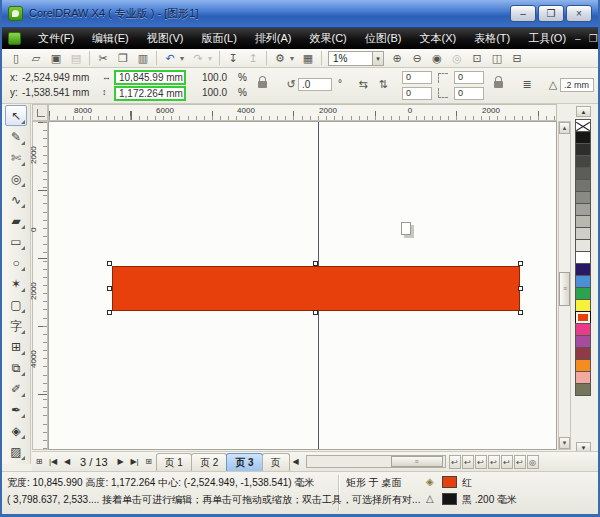 Image resolution: width=600 pixels, height=517 pixels. Describe the element at coordinates (67, 462) in the screenshot. I see `previous-page-icon: ◀` at that location.